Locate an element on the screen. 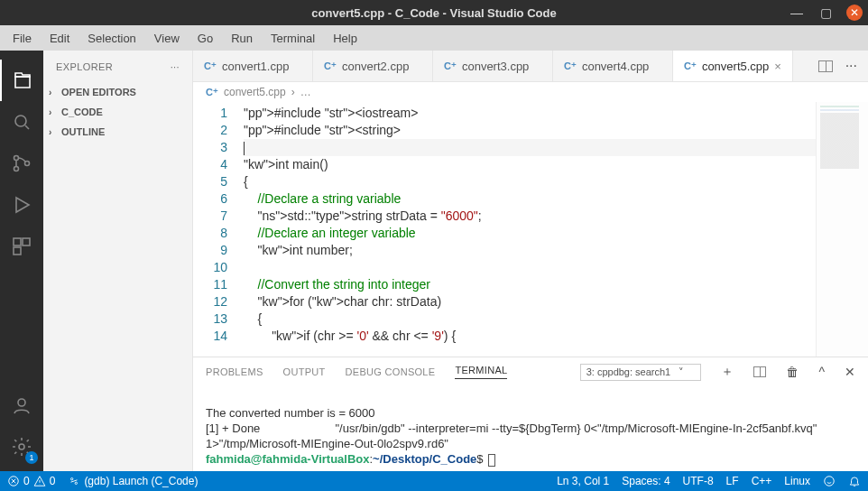  menu-file: File is located at coordinates (22, 38).